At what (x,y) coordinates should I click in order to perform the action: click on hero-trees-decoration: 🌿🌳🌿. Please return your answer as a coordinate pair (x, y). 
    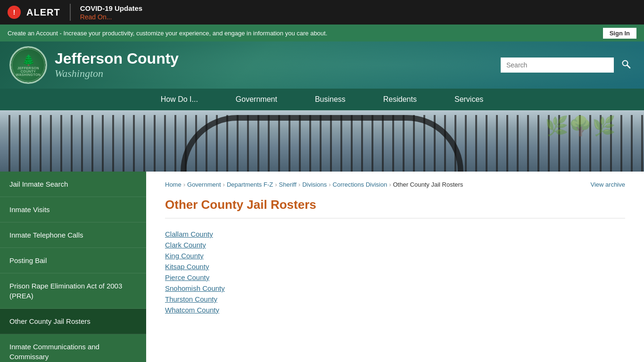
    Looking at the image, I should click on (580, 126).